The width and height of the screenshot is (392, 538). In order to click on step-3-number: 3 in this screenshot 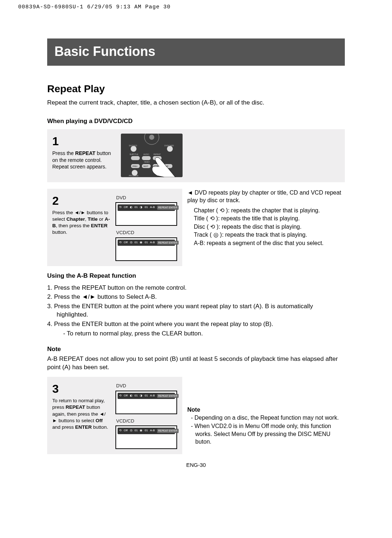, I will do `click(81, 389)`.